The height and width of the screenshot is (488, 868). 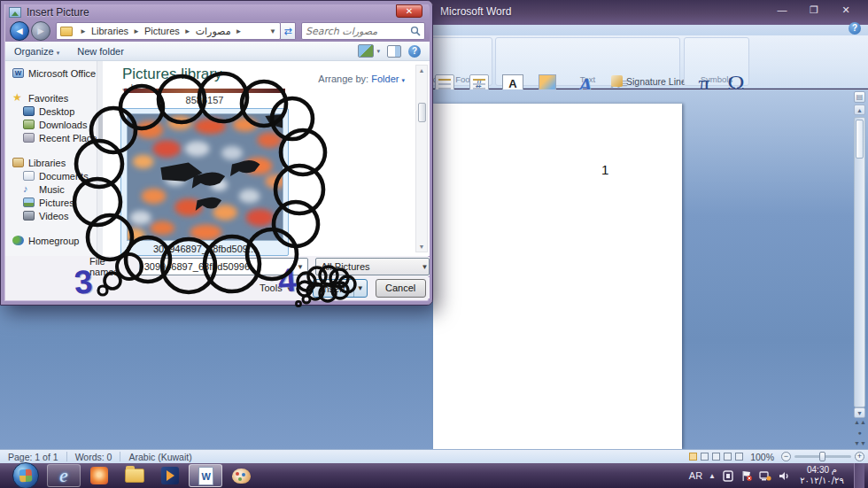 What do you see at coordinates (422, 112) in the screenshot?
I see `file-scrollbar-thumb` at bounding box center [422, 112].